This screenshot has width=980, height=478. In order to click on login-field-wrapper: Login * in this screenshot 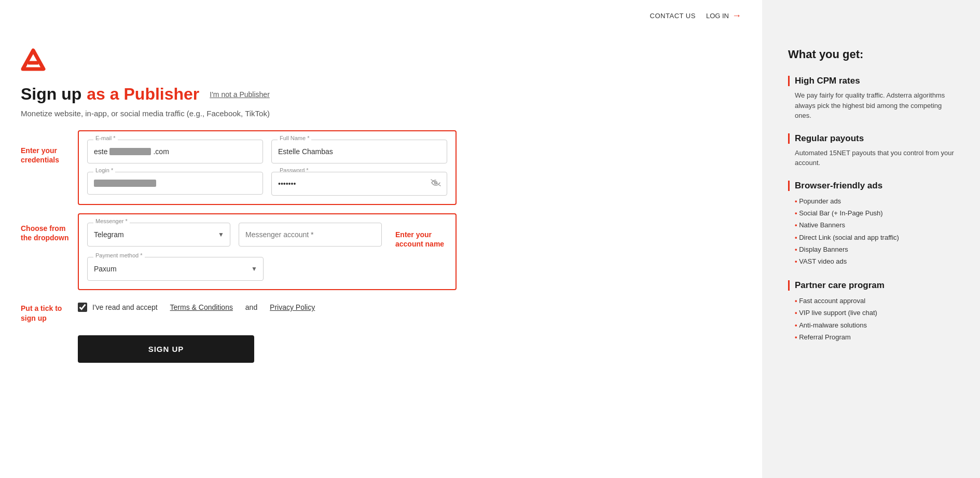, I will do `click(175, 184)`.